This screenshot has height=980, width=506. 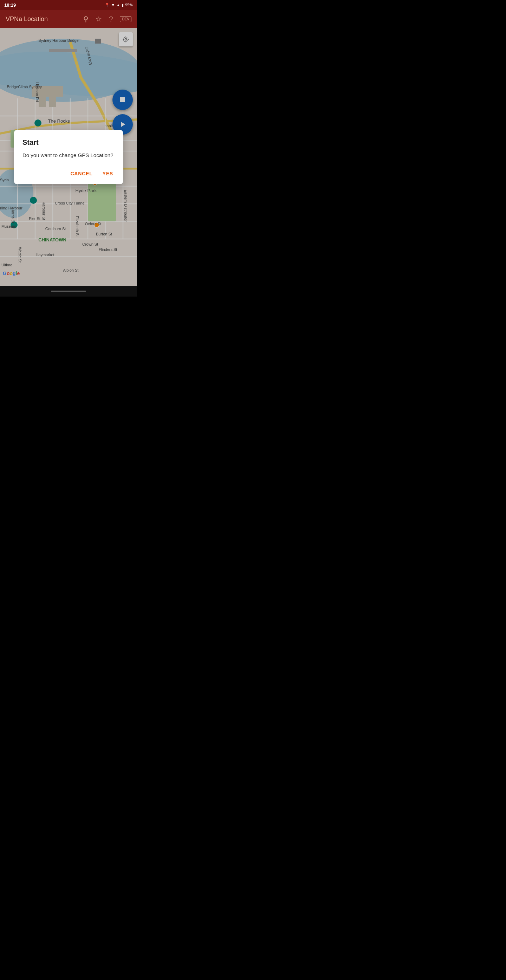 I want to click on status-bar: 18:19 📍 ▼ ▲ ▮ 95%, so click(x=68, y=5).